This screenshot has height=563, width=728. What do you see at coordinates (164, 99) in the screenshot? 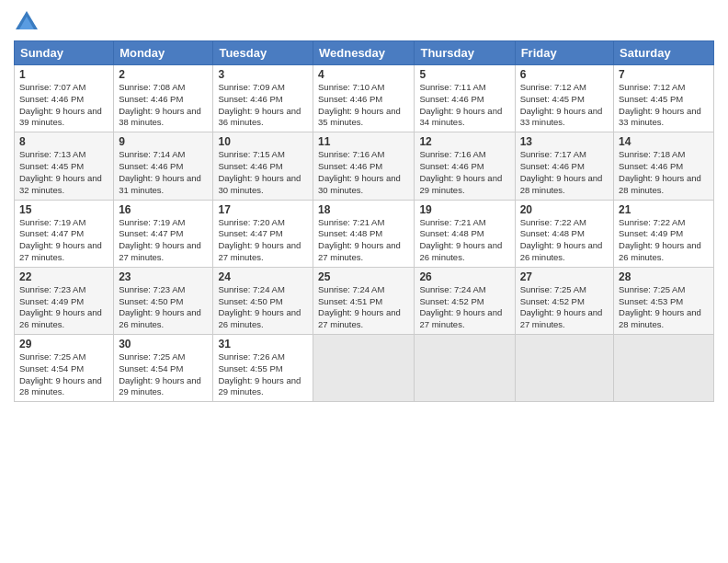
I see `calendar-cell: 2Sunrise: 7:08 AMSunset: 4:46 PMDaylight…` at bounding box center [164, 99].